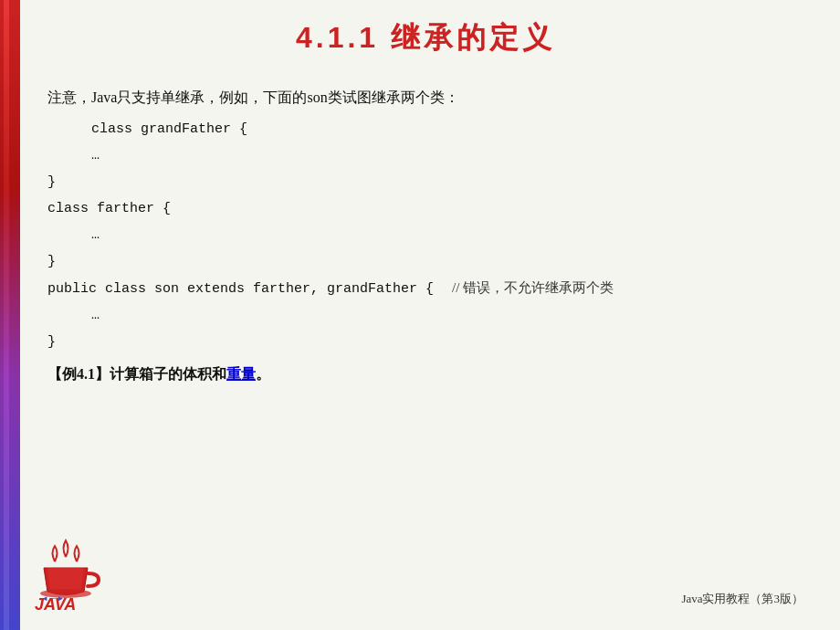 The width and height of the screenshot is (840, 630). What do you see at coordinates (742, 599) in the screenshot?
I see `footer-text: Java实用教程（第3版）` at bounding box center [742, 599].